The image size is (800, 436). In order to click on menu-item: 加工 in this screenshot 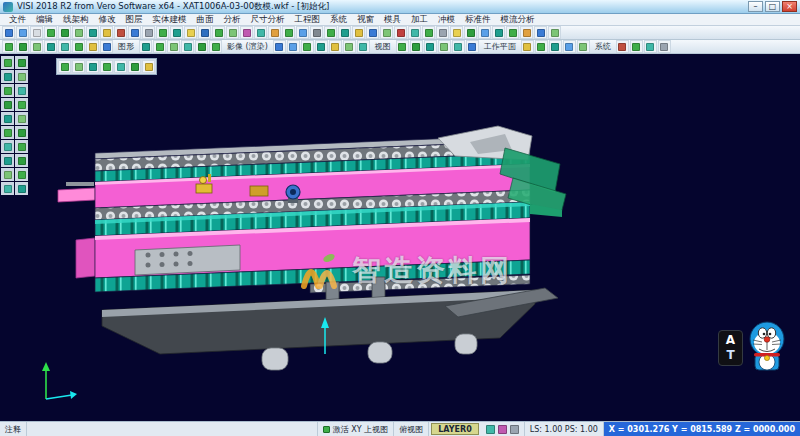, I will do `click(420, 20)`.